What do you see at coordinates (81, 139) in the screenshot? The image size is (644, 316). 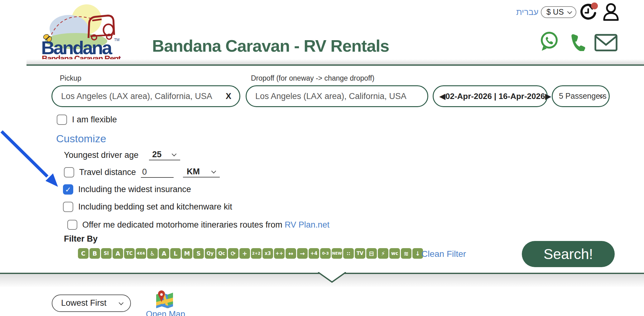 I see `customize-link: Customize` at bounding box center [81, 139].